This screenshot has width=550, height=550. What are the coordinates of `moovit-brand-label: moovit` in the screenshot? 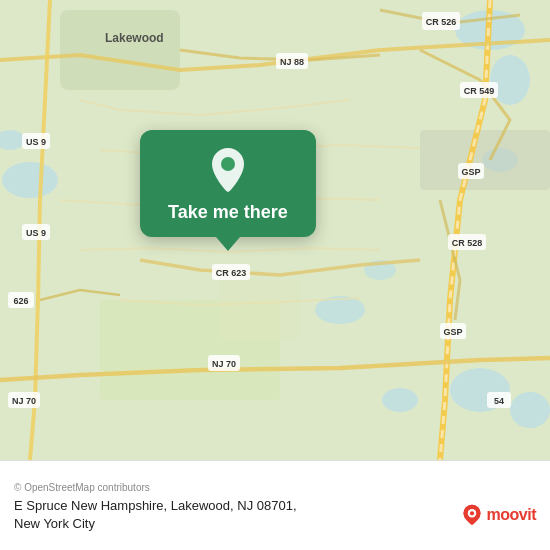 It's located at (512, 515).